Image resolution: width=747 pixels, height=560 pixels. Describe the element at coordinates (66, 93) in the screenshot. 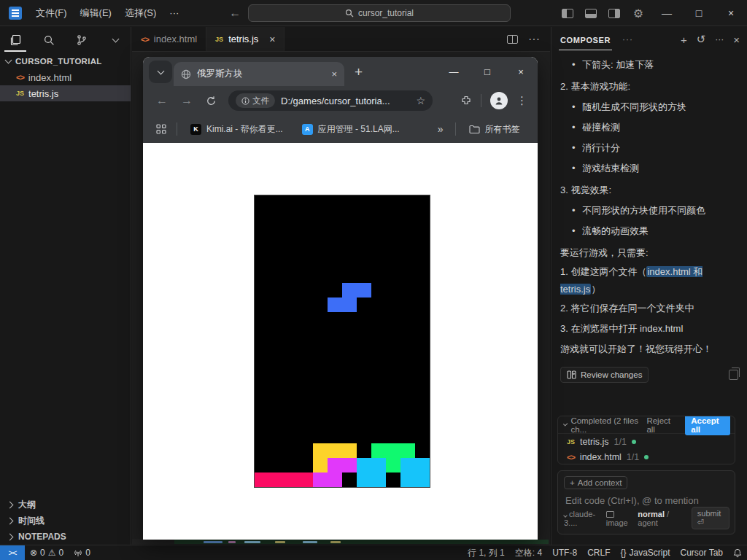

I see `file-item-tetris-js: JS tetris.js` at that location.